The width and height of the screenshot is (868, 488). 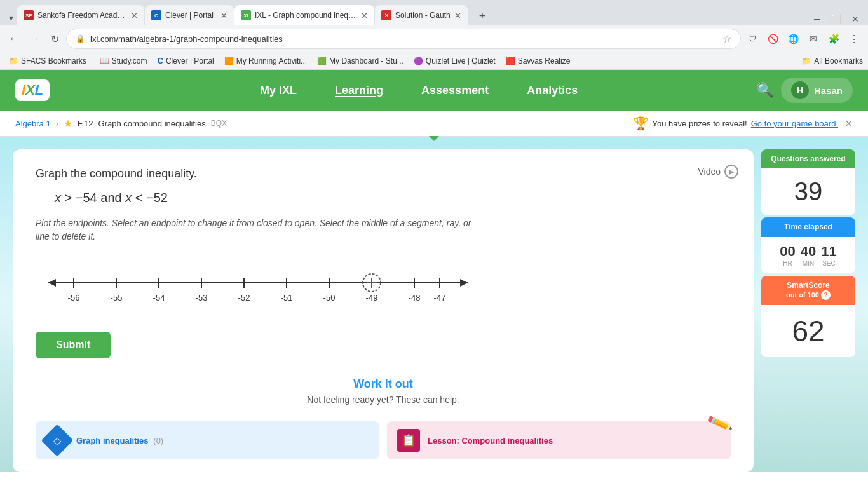 What do you see at coordinates (53, 61) in the screenshot?
I see `bookmark-sfacs-label: SFACS Bookmarks` at bounding box center [53, 61].